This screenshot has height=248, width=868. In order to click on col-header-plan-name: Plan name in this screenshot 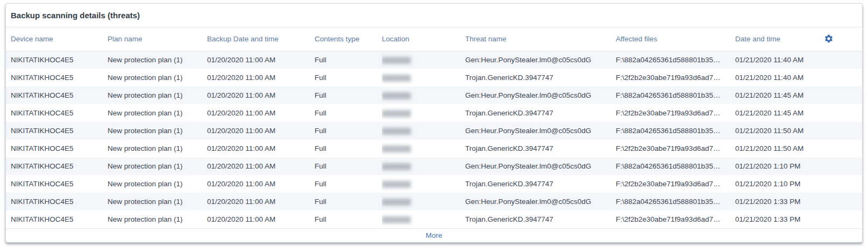, I will do `click(157, 39)`.